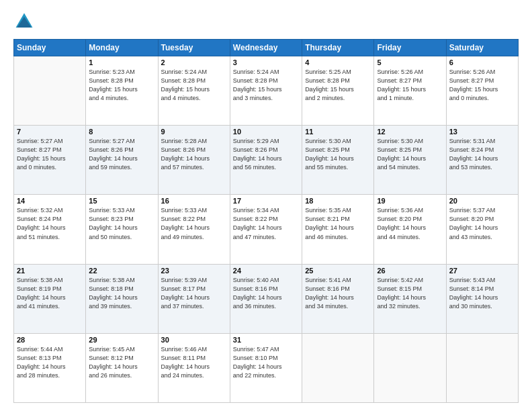 This screenshot has width=532, height=411. What do you see at coordinates (410, 132) in the screenshot?
I see `day-number: 12` at bounding box center [410, 132].